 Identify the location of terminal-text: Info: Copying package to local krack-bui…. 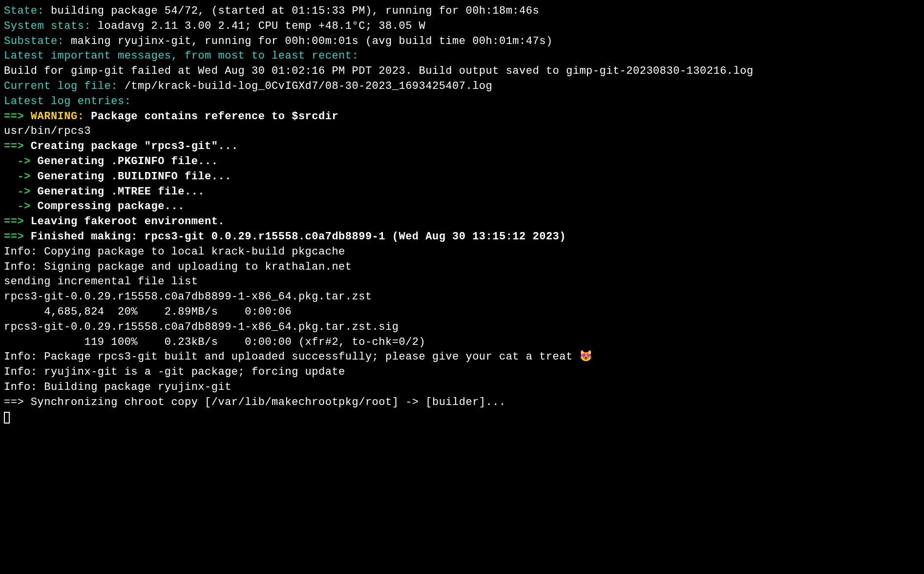
(175, 252).